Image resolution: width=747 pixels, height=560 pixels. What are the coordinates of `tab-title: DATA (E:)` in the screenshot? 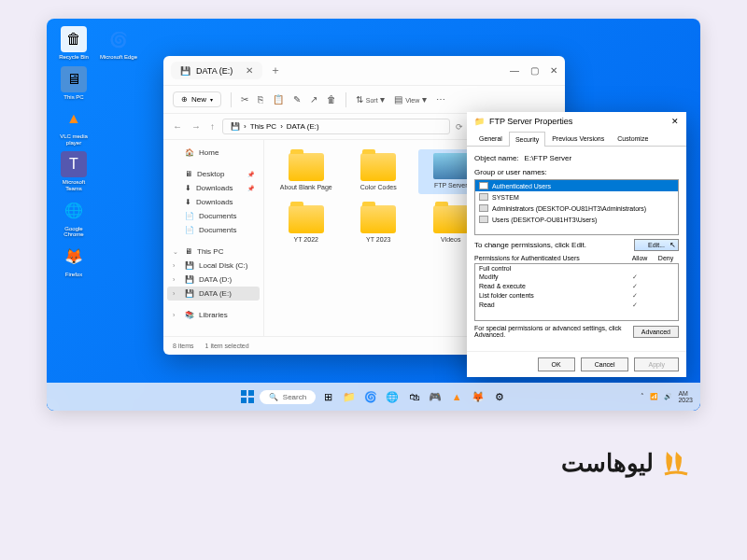 It's located at (215, 71).